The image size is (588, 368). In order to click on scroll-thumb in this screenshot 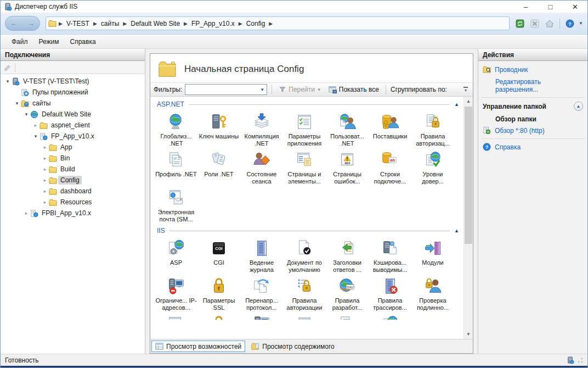, I will do `click(468, 175)`.